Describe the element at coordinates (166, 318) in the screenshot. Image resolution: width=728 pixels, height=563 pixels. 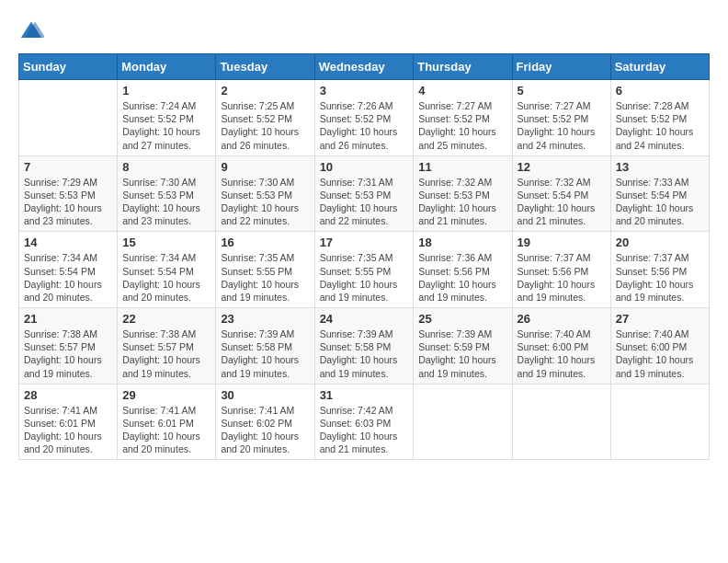
I see `day-number: 22` at that location.